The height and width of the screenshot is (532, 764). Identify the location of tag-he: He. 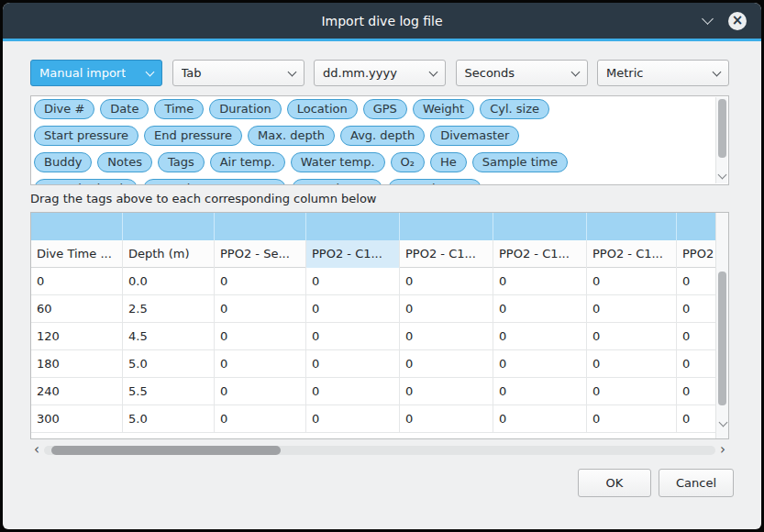
(448, 162).